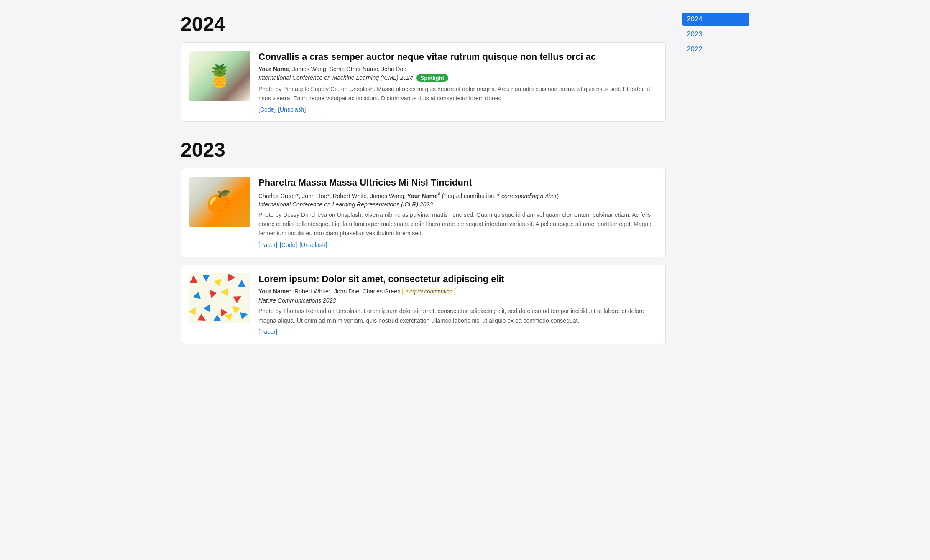 This screenshot has height=560, width=930. I want to click on paper-title: Pharetra Massa Massa Ultricies Mi Nisl T…, so click(457, 183).